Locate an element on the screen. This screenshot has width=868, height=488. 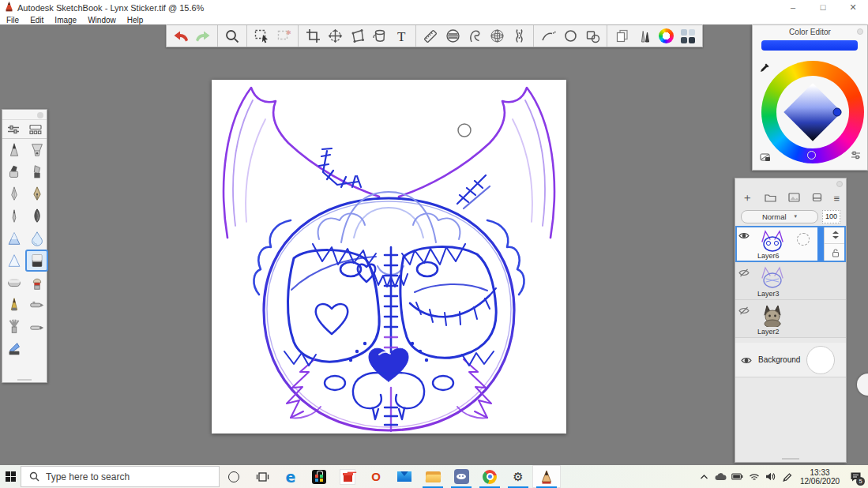
file-explorer-icon is located at coordinates (433, 477).